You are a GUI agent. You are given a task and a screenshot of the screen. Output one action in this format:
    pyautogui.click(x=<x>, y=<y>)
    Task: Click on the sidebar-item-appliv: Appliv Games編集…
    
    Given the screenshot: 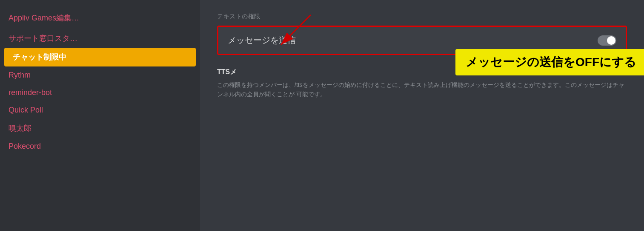 What is the action you would take?
    pyautogui.click(x=100, y=18)
    